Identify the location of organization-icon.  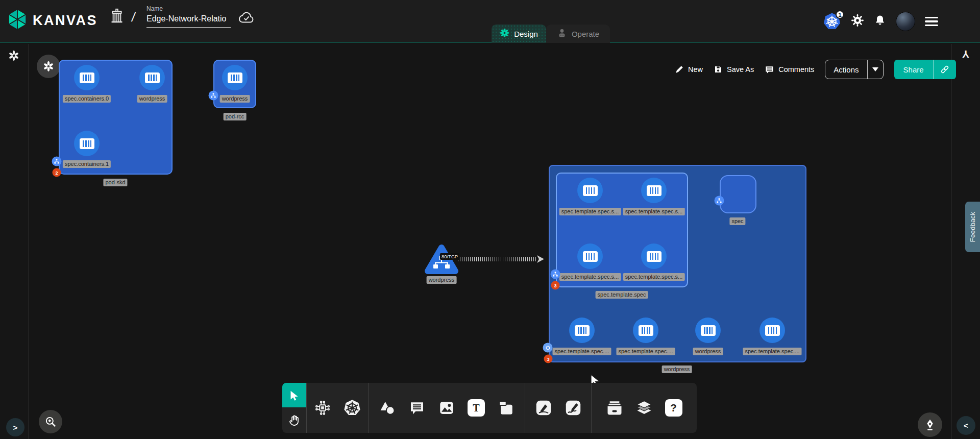
(117, 17).